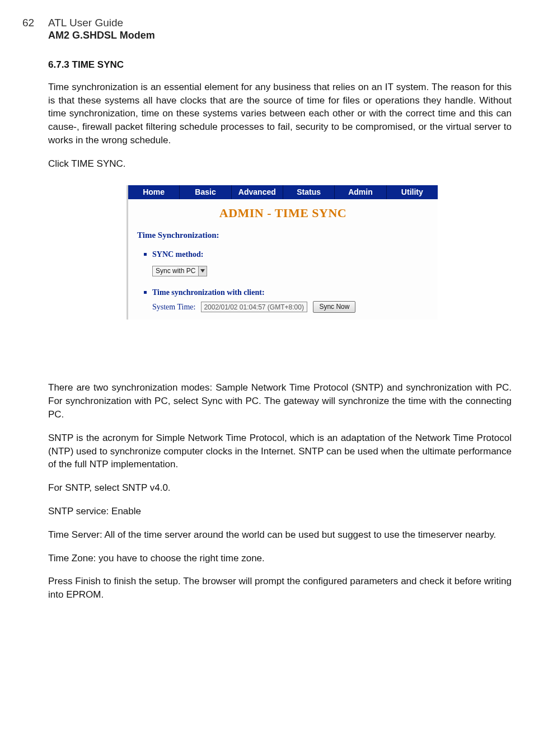  Describe the element at coordinates (257, 192) in the screenshot. I see `tab-advanced: Advanced` at that location.